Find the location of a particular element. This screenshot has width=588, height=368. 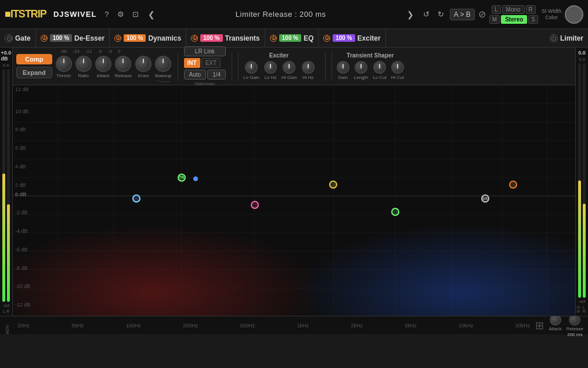

attack-control-label: Attack is located at coordinates (555, 329).